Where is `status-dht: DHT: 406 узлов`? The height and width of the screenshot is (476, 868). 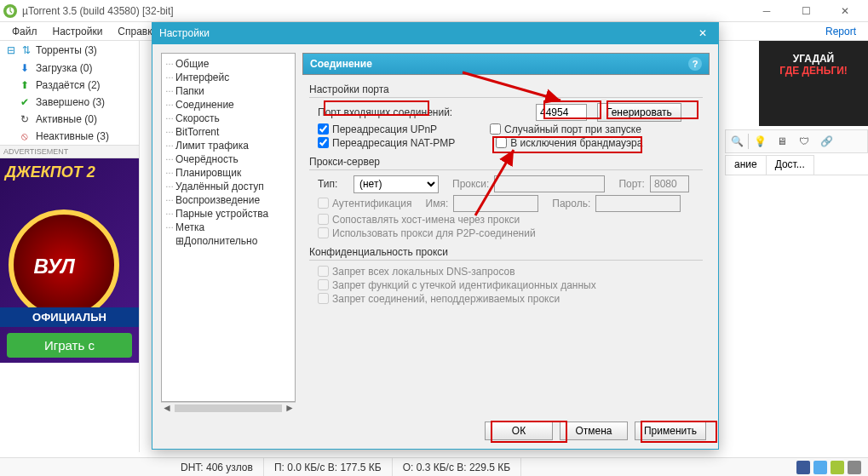 status-dht: DHT: 406 узлов is located at coordinates (217, 467).